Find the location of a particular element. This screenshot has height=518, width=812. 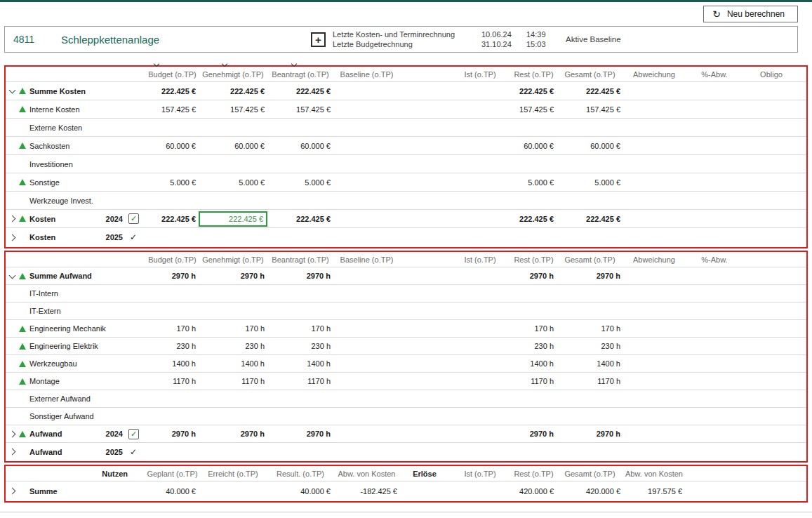

cell-genehmigt: 157.425 € is located at coordinates (233, 109).